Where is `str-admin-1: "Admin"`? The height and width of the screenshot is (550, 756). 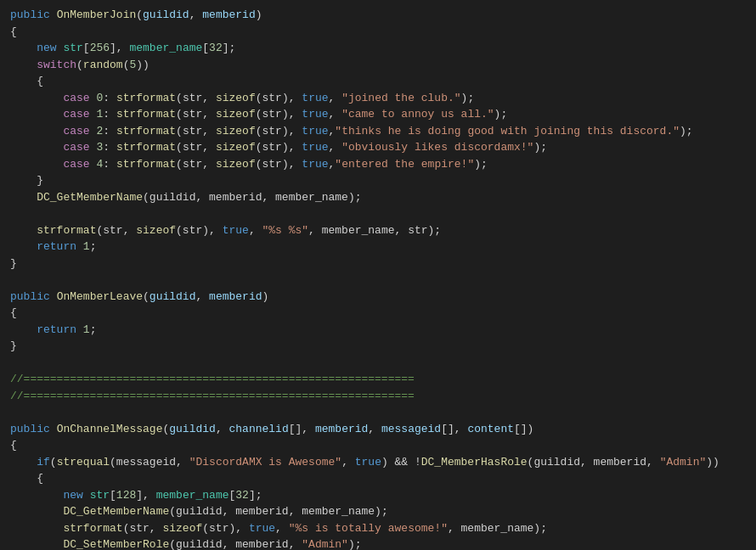 str-admin-1: "Admin" is located at coordinates (683, 462).